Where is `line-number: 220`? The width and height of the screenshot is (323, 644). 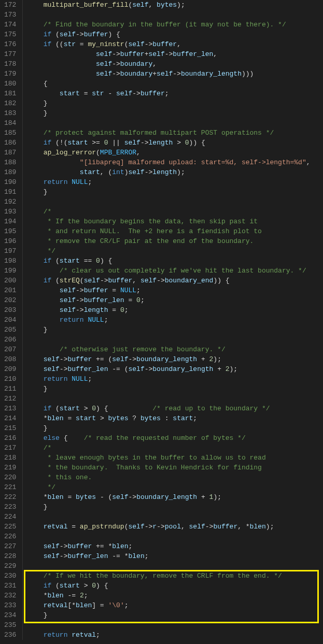
line-number: 220 is located at coordinates (10, 478).